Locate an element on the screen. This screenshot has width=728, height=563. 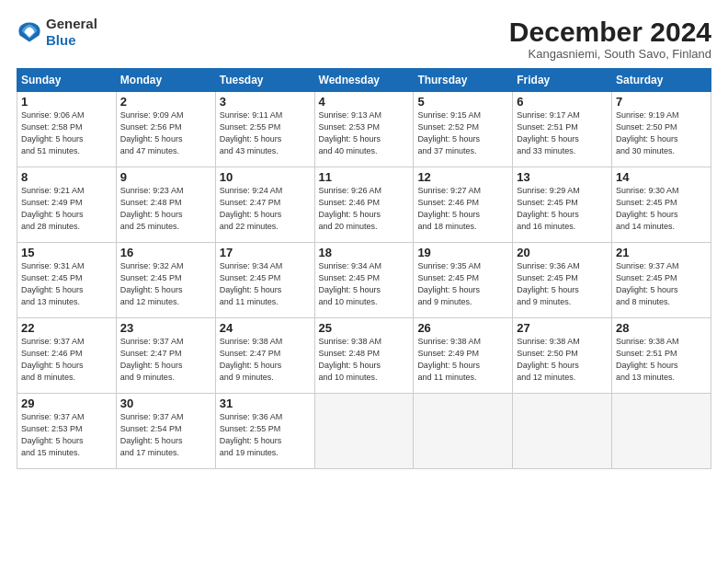
calendar-week-row: 22Sunrise: 9:37 AM Sunset: 2:46 PM Dayli… is located at coordinates (364, 356).